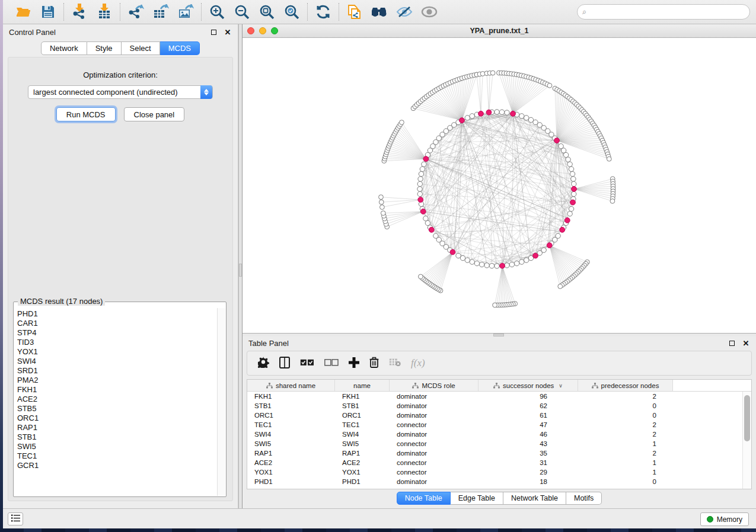 Image resolution: width=756 pixels, height=532 pixels. I want to click on status-bar: Memory, so click(379, 518).